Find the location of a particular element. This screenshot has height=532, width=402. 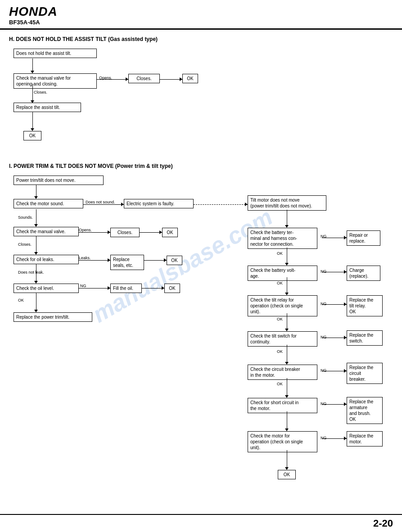

label-b-closes2: Closes. is located at coordinates (25, 244).